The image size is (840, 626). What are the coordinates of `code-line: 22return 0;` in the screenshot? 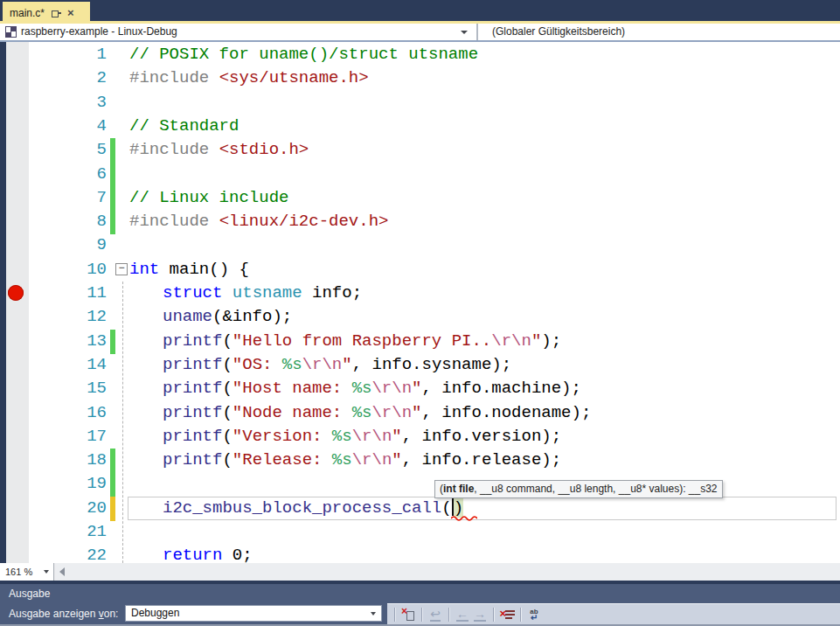 It's located at (420, 553).